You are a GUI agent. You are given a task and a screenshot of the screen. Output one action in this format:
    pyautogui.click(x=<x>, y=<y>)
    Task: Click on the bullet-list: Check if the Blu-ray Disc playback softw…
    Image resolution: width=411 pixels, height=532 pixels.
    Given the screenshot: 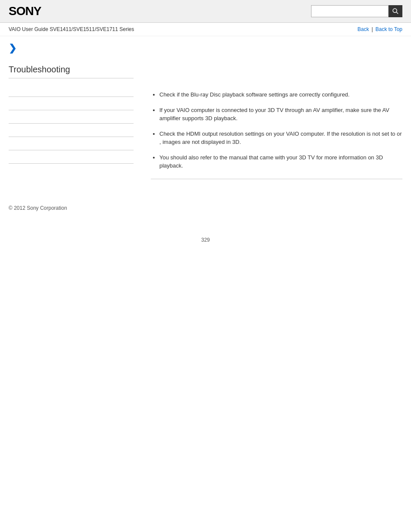 What is the action you would take?
    pyautogui.click(x=277, y=130)
    